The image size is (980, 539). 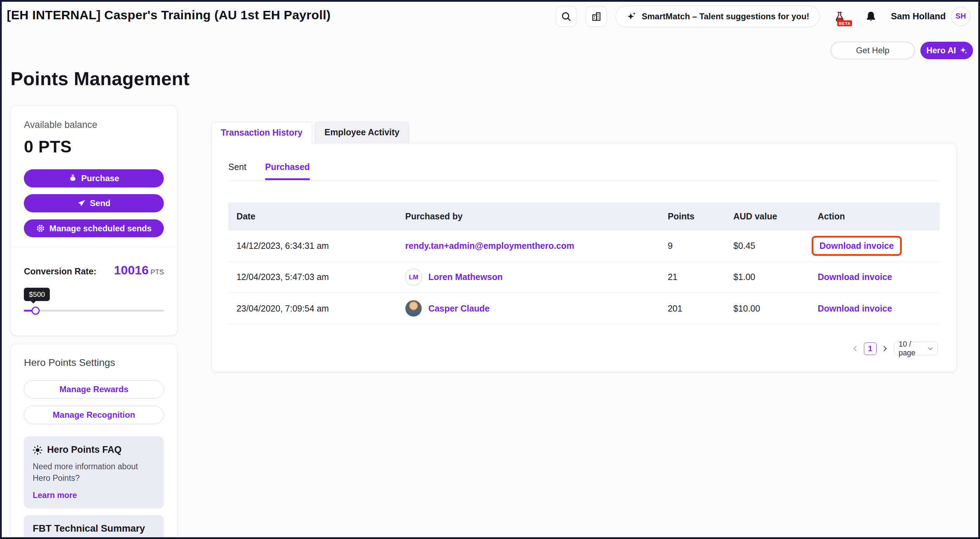 I want to click on avatar-photo, so click(x=414, y=308).